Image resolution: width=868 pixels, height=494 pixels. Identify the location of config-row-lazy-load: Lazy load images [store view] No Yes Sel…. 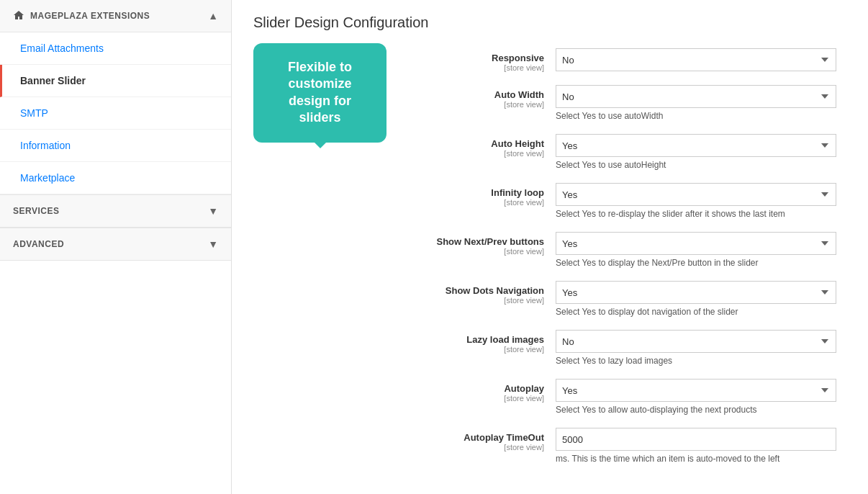
(629, 348).